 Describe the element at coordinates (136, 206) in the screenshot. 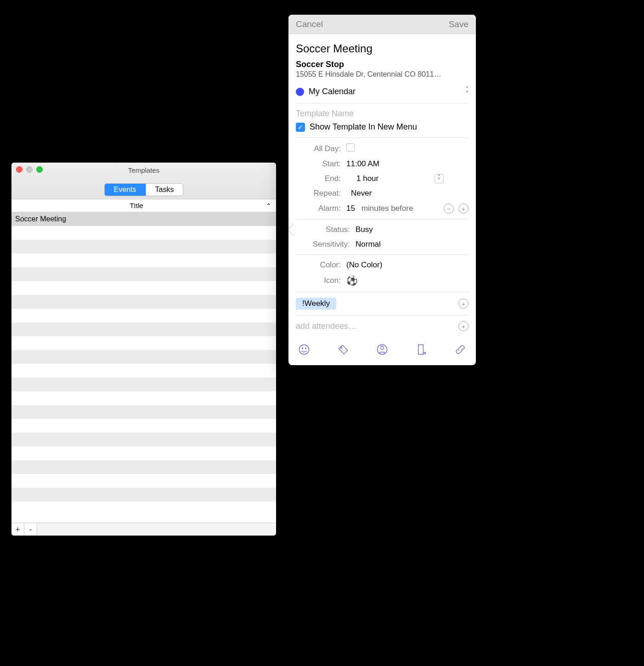

I see `column-title: TItle` at that location.